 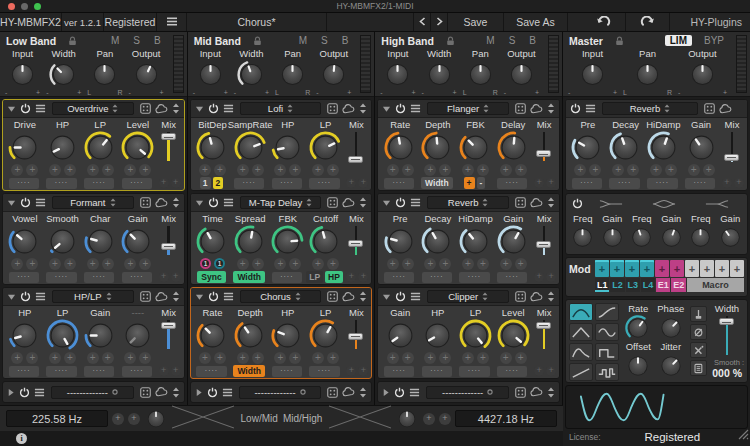 What do you see at coordinates (400, 148) in the screenshot?
I see `flanger-rate-knob` at bounding box center [400, 148].